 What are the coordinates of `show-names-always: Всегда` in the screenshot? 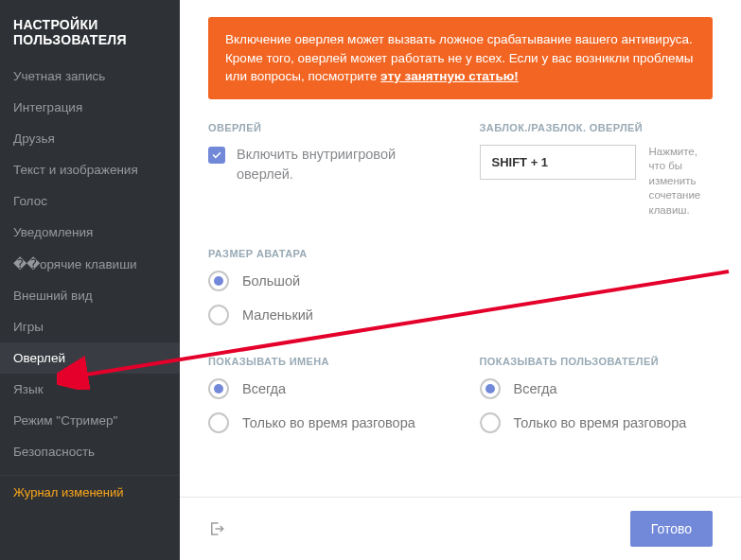 It's located at (326, 389).